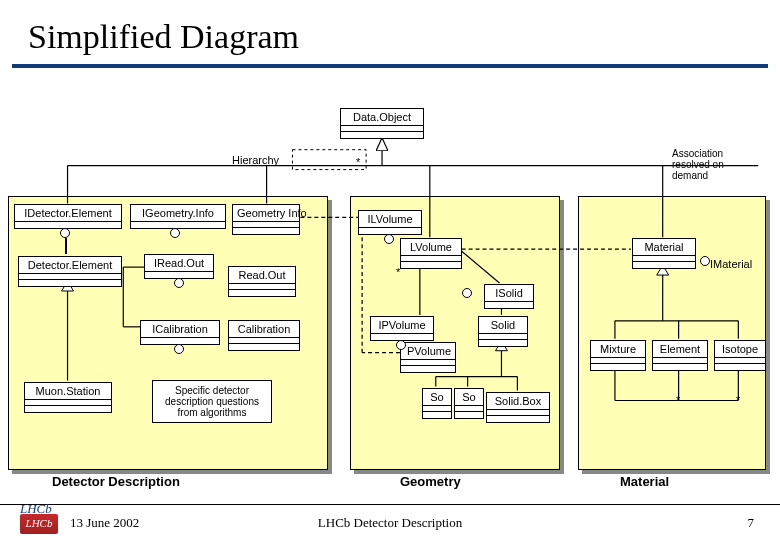  What do you see at coordinates (70, 272) in the screenshot?
I see `class-detectorelement: Detector.Element` at bounding box center [70, 272].